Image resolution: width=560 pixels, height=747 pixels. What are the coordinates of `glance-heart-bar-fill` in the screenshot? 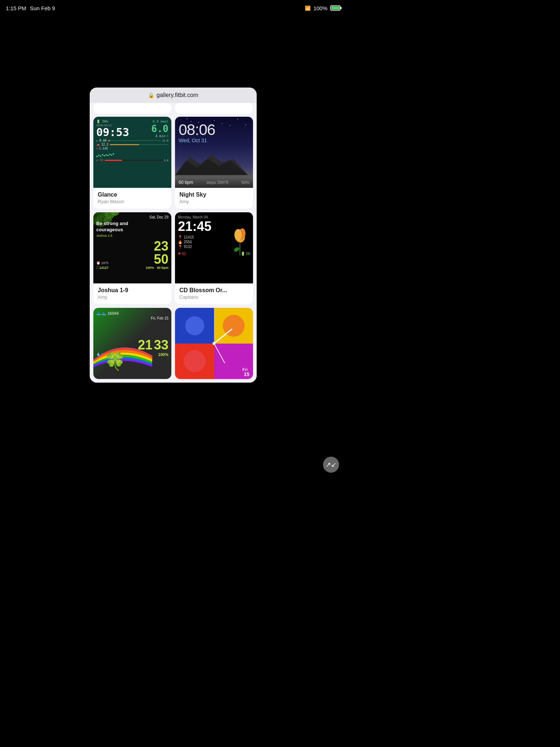 It's located at (113, 160).